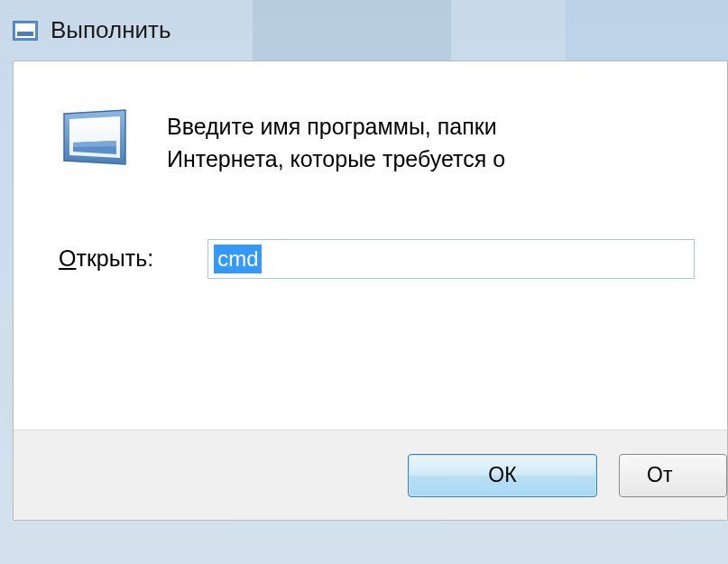  I want to click on description-line2: Интернета, которые требуется о, so click(336, 159).